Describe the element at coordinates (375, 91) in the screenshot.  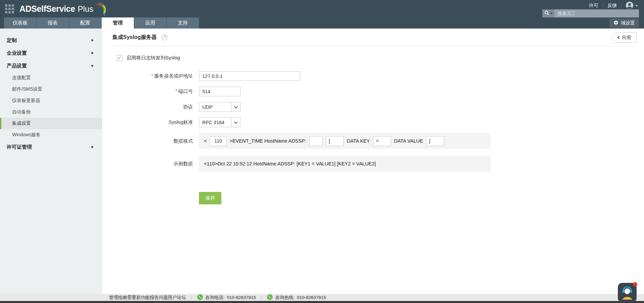
I see `port-row: *端口号` at that location.